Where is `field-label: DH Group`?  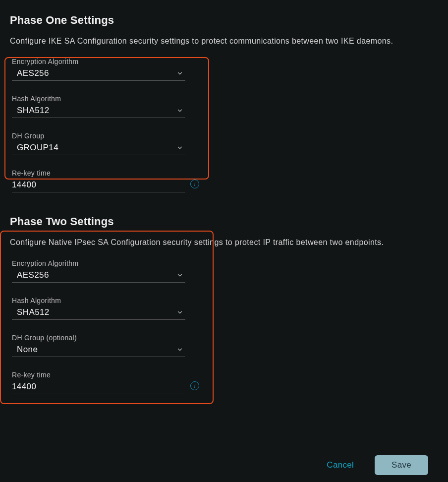
field-label: DH Group is located at coordinates (99, 136).